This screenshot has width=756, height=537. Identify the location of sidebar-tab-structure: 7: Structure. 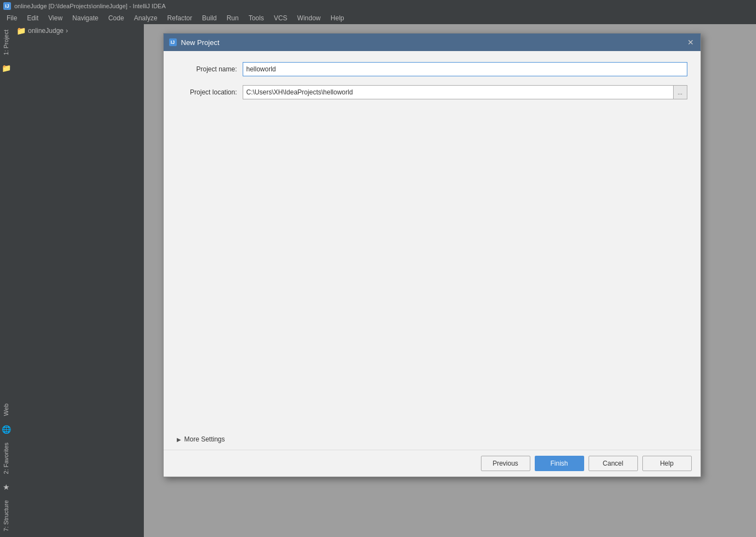
(6, 516).